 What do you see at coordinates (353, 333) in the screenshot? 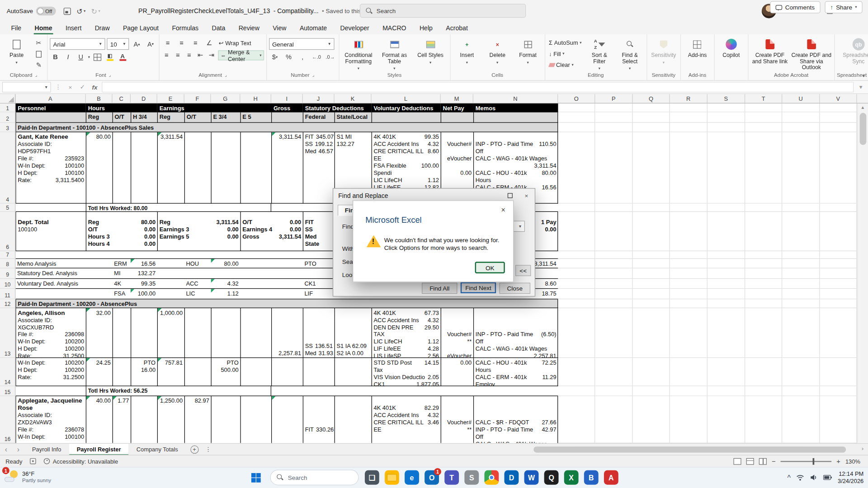
I see `cell-13K: S1 IA 62.09S2 IA 0.00` at bounding box center [353, 333].